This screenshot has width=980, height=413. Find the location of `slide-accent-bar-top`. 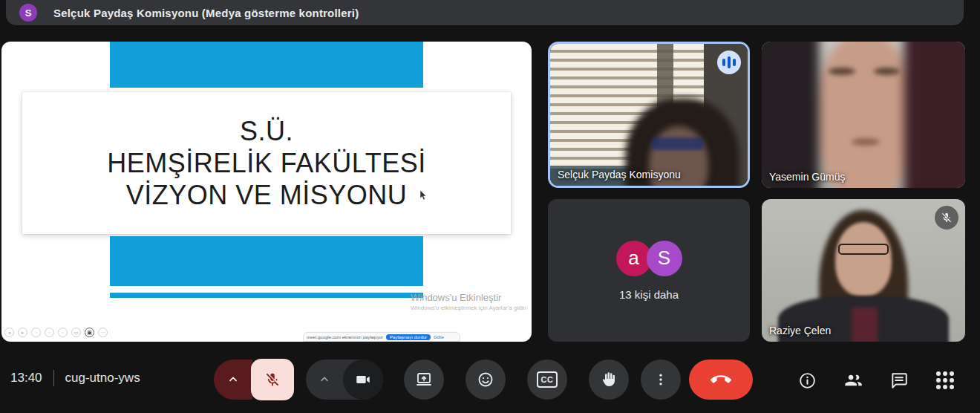

slide-accent-bar-top is located at coordinates (267, 65).